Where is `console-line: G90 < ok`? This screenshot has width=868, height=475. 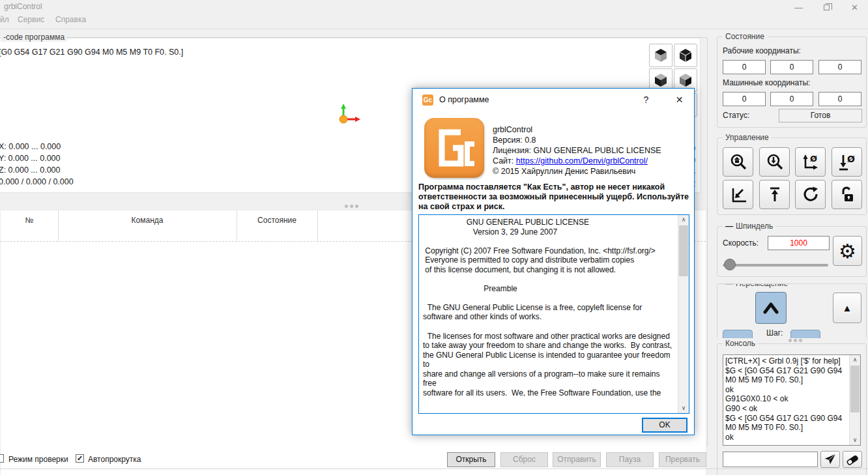 console-line: G90 < ok is located at coordinates (787, 409).